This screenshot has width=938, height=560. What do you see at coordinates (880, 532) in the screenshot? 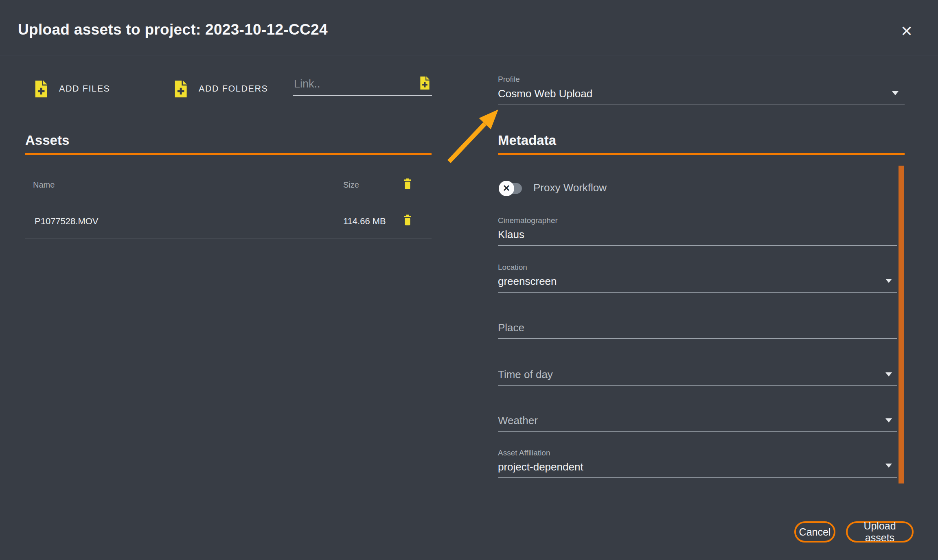
I see `upload-assets-button: Upload assets` at bounding box center [880, 532].